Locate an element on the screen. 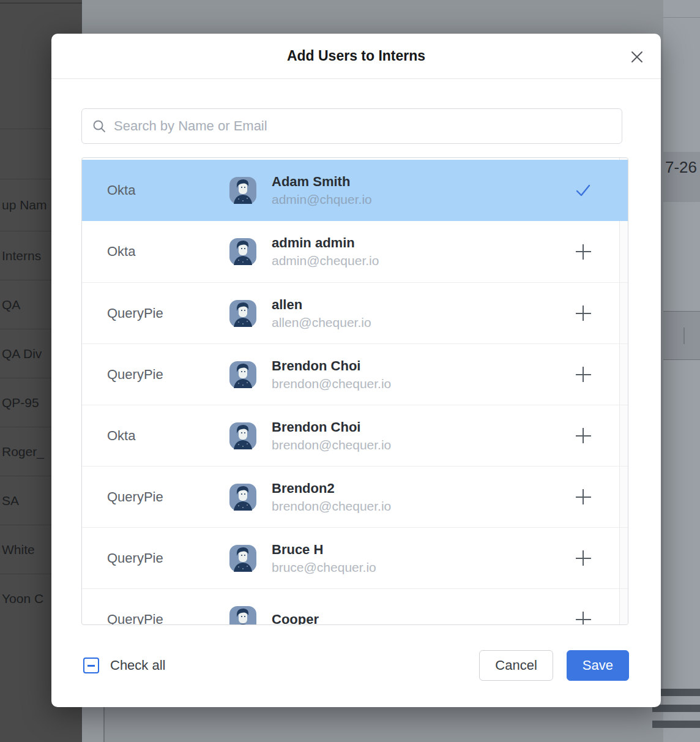  date-fragment: 7-26 is located at coordinates (682, 177).